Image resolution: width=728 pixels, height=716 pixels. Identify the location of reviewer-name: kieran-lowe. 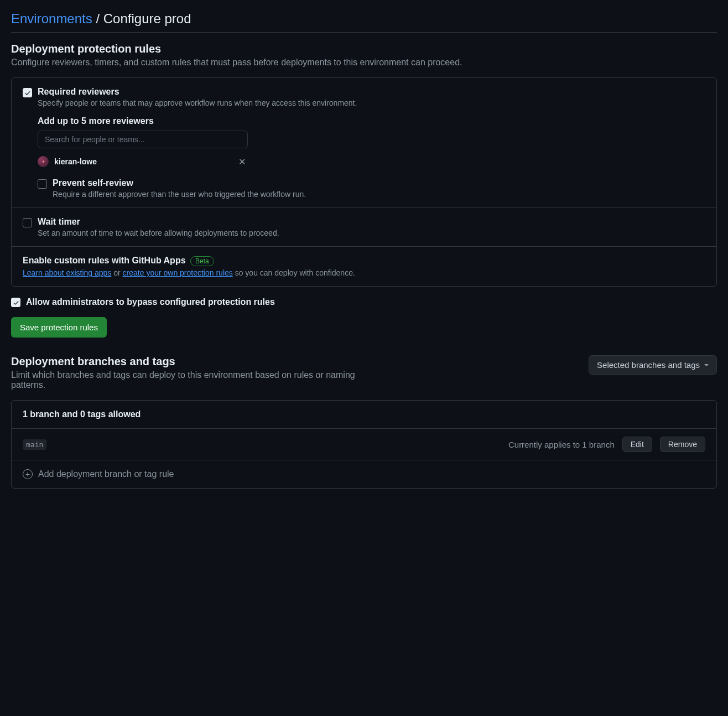
(75, 162).